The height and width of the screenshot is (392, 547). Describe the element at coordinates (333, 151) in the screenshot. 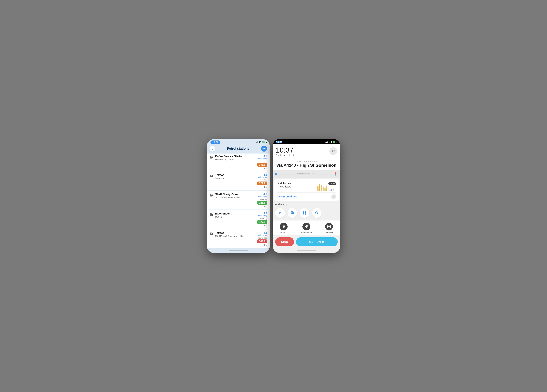

I see `sound-button` at that location.